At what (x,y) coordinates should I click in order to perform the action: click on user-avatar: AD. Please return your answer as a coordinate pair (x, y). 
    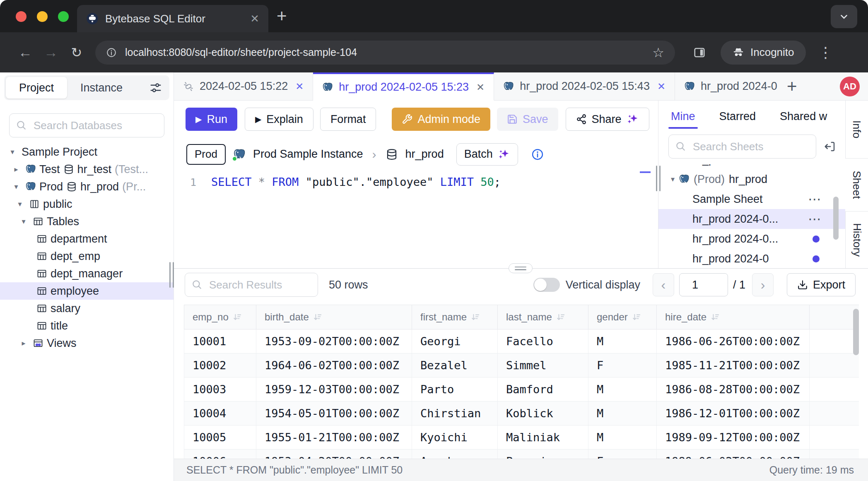
    Looking at the image, I should click on (850, 87).